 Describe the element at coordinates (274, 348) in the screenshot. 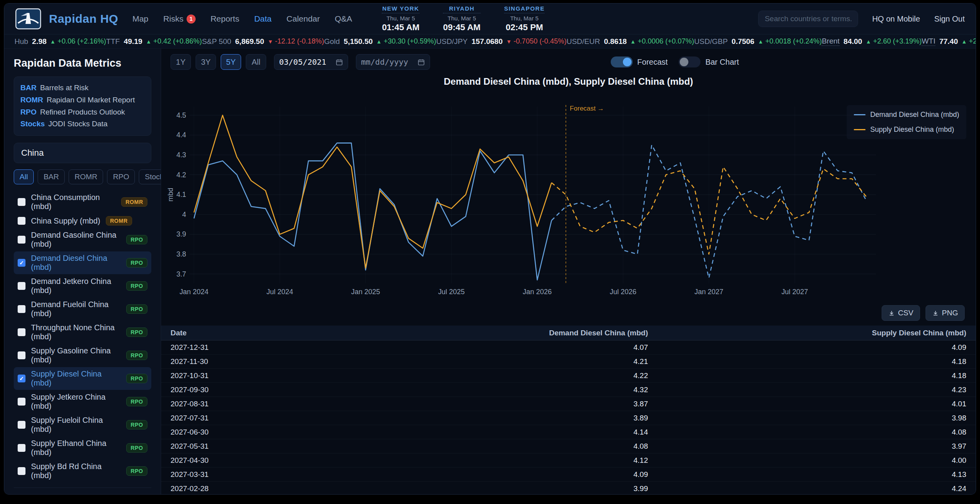

I see `row-date: 2027-12-31` at that location.